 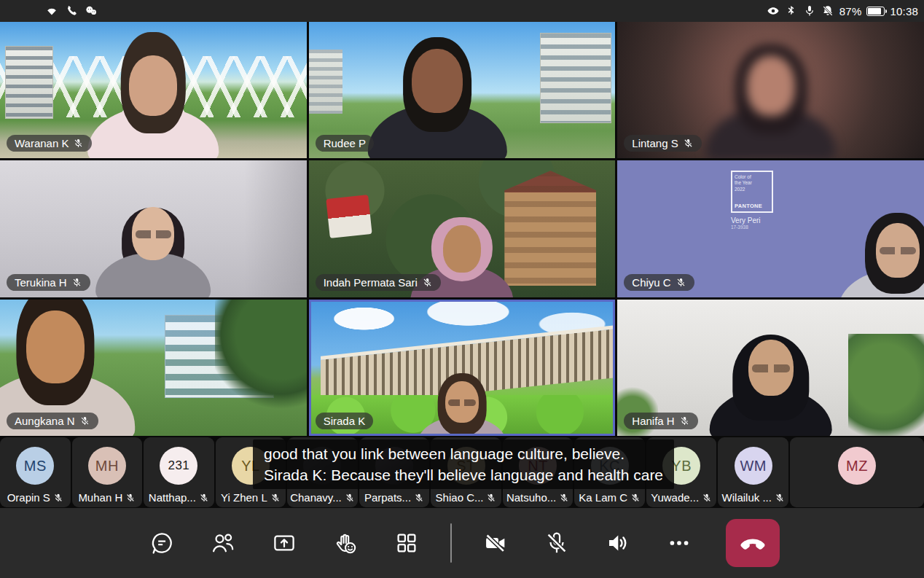 What do you see at coordinates (752, 206) in the screenshot?
I see `poster-brand: PANTONE` at bounding box center [752, 206].